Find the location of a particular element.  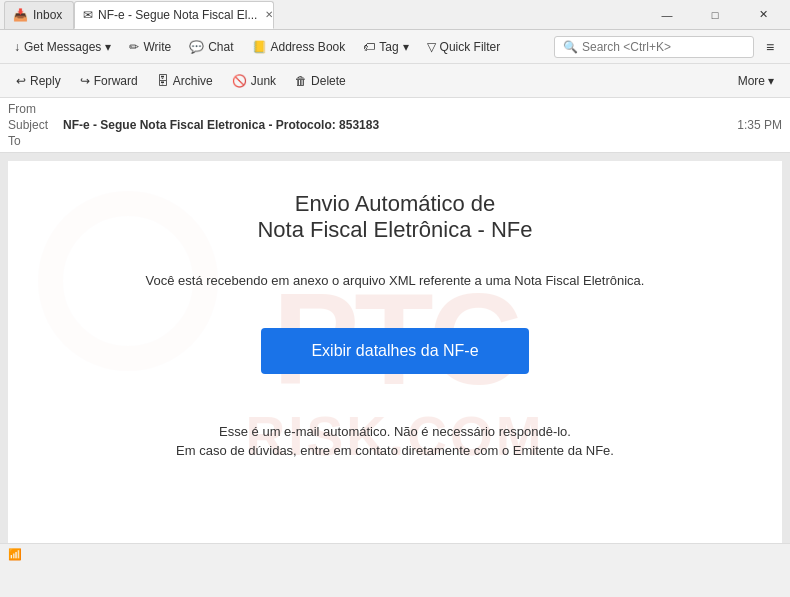

from-row: From is located at coordinates (395, 109).